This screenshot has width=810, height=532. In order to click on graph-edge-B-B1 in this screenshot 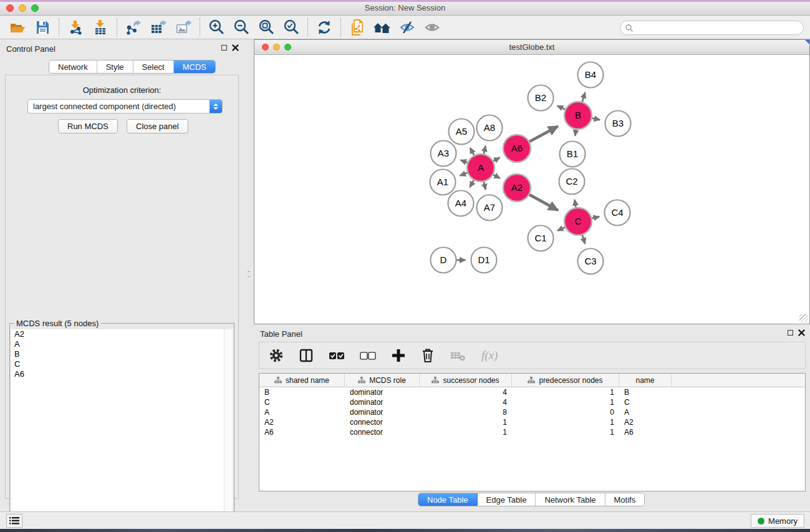, I will do `click(576, 132)`.